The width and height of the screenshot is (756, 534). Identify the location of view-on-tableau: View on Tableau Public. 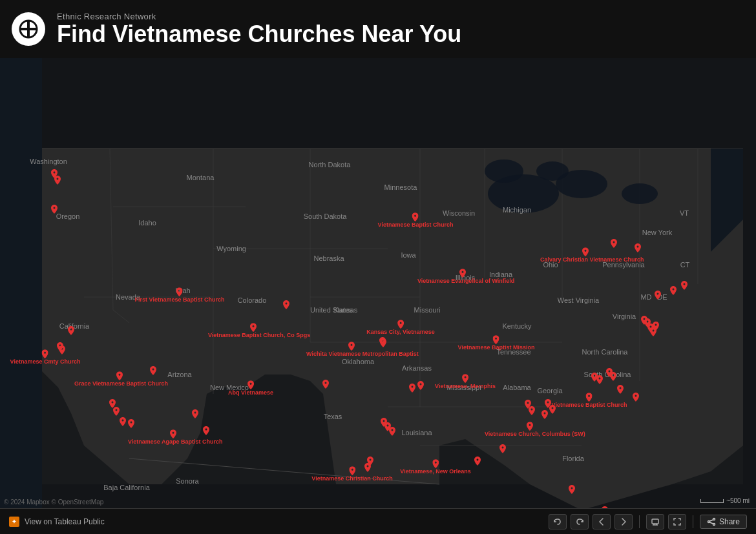
(65, 522).